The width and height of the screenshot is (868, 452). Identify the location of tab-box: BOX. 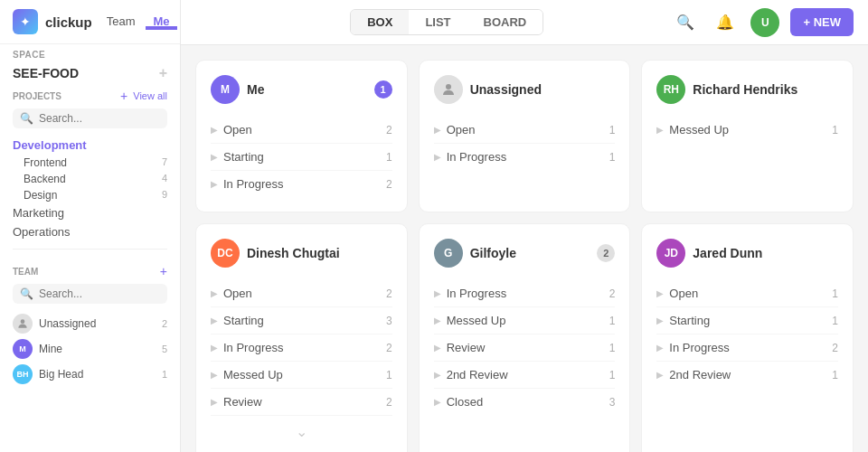
(380, 22).